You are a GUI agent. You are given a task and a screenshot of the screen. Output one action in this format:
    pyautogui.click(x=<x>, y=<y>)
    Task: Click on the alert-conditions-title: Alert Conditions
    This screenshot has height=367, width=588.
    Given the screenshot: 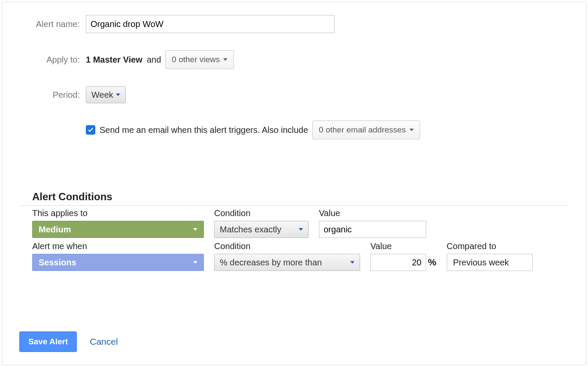 What is the action you would take?
    pyautogui.click(x=294, y=197)
    